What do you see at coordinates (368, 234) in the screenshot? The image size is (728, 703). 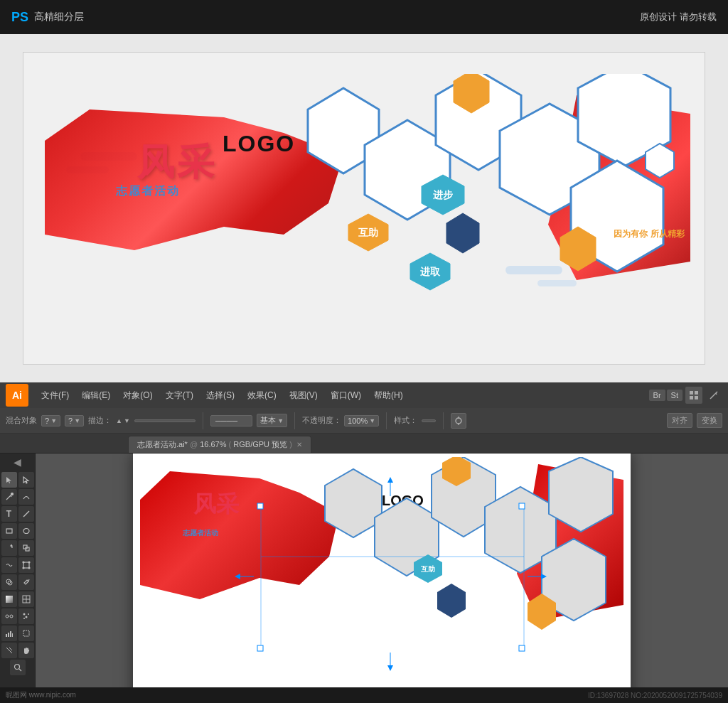 I see `tag-huzhu: 互助` at bounding box center [368, 234].